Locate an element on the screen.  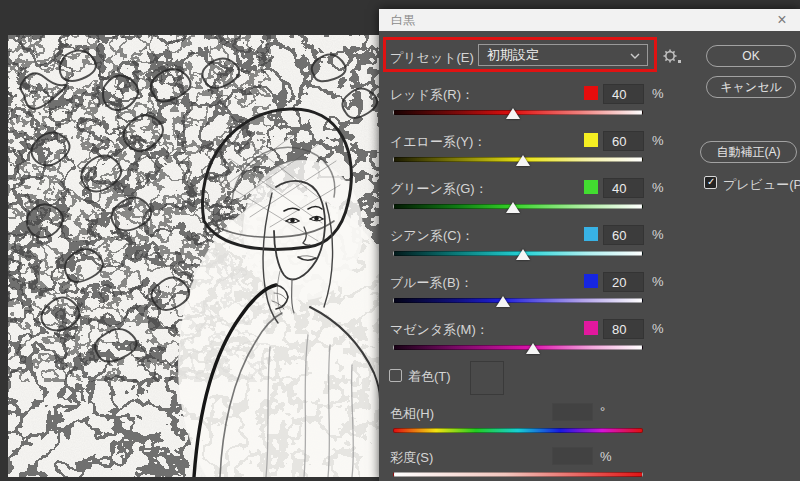
chevron-down-icon is located at coordinates (635, 56).